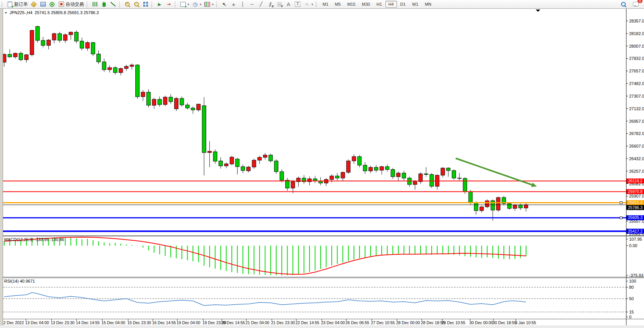 The image size is (644, 328). What do you see at coordinates (637, 46) in the screenshot?
I see `svg-text: 28007.0` at bounding box center [637, 46].